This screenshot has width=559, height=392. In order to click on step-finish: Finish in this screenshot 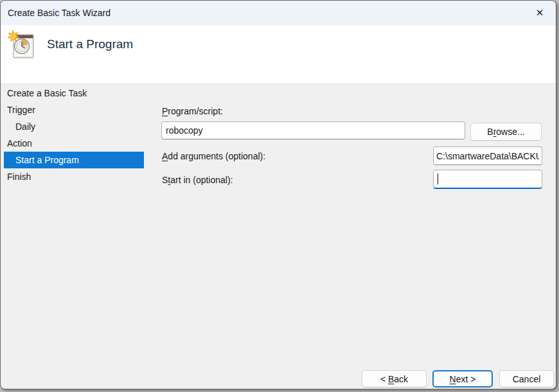, I will do `click(75, 177)`.